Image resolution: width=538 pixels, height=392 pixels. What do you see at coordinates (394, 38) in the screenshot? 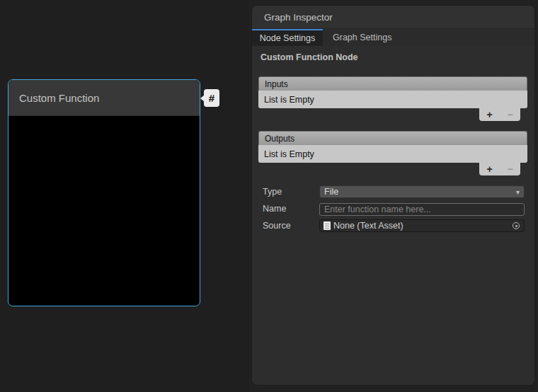
I see `inspector-tabbar: Node Settings Graph Settings` at bounding box center [394, 38].